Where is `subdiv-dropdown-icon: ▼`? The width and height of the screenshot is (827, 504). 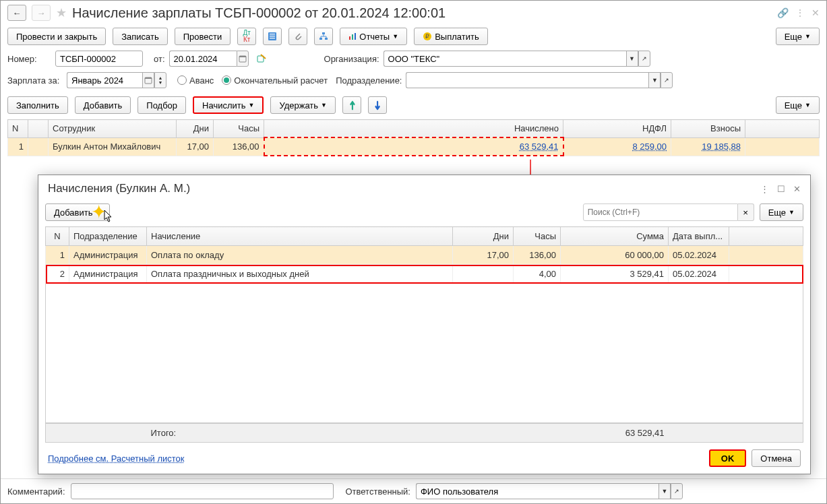 subdiv-dropdown-icon: ▼ is located at coordinates (654, 80).